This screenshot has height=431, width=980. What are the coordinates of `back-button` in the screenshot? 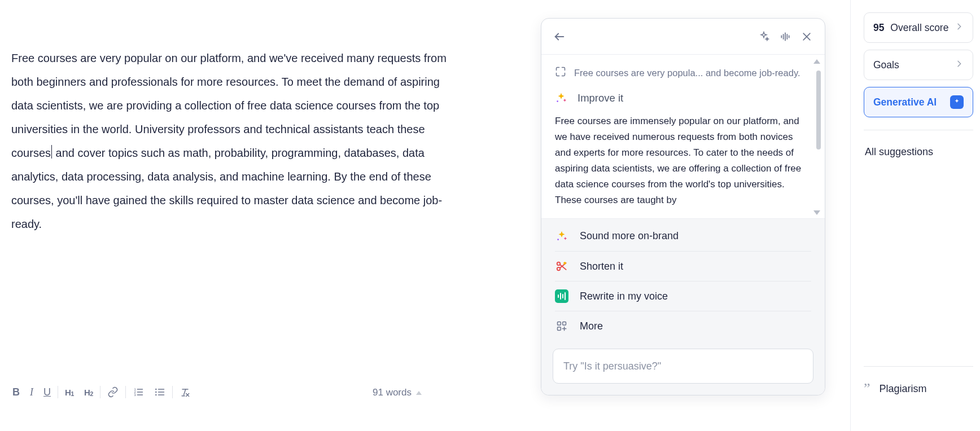 It's located at (559, 37).